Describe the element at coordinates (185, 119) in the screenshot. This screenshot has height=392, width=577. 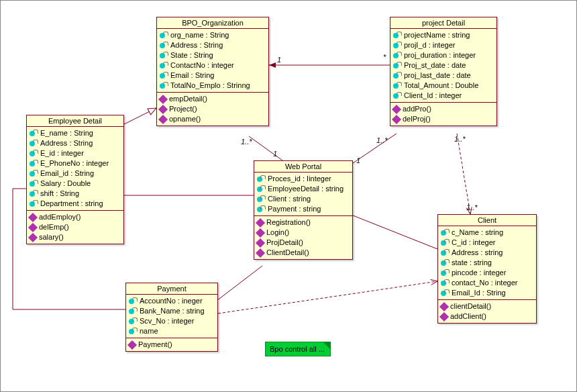
I see `op: opname()` at that location.